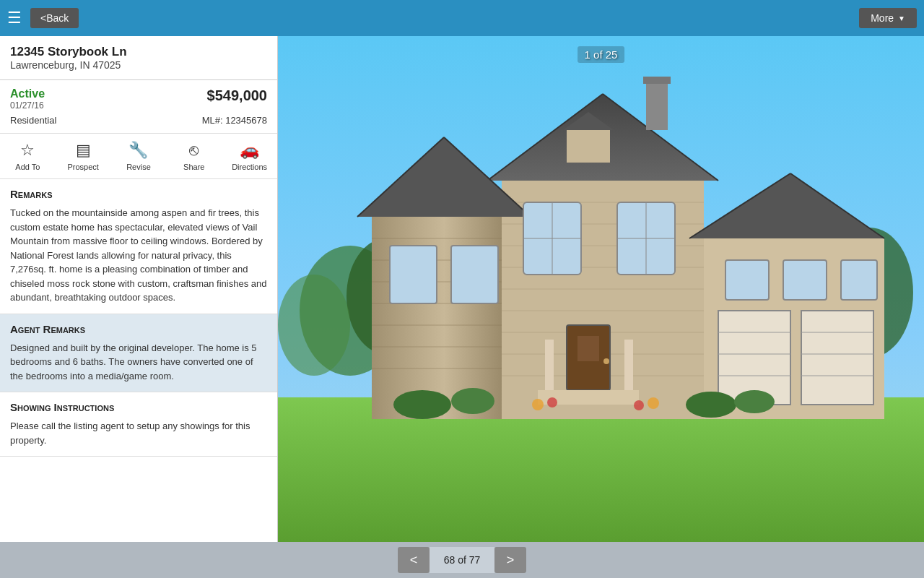  I want to click on top-bar-left: ☰ <Back, so click(43, 18).